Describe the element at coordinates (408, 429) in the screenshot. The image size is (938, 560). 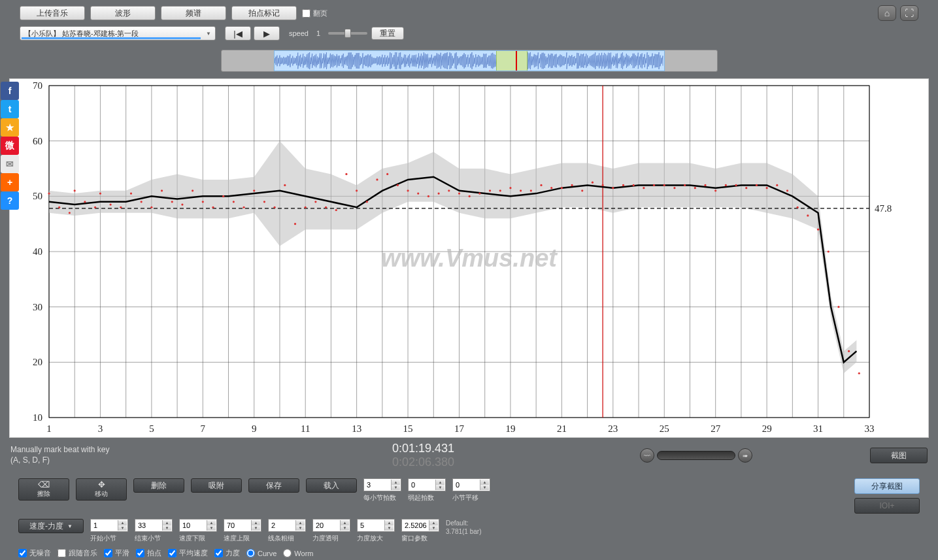
I see `svg-text: 15` at that location.